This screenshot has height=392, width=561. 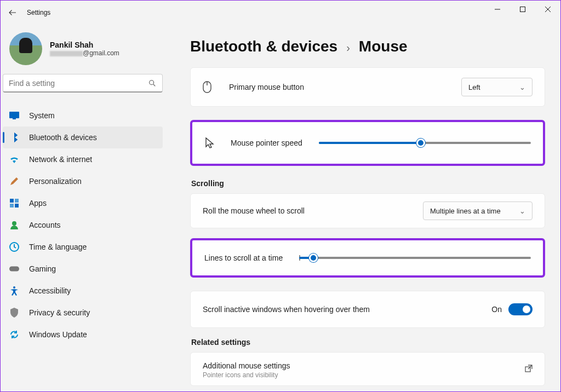 I want to click on sidebar-item-label: Windows Update, so click(x=58, y=335).